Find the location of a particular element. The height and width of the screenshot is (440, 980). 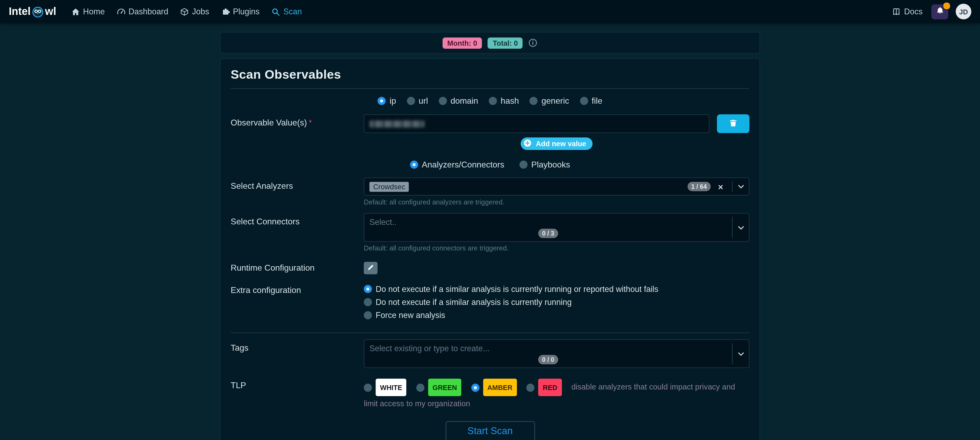

radio-label: Playbooks is located at coordinates (550, 165).